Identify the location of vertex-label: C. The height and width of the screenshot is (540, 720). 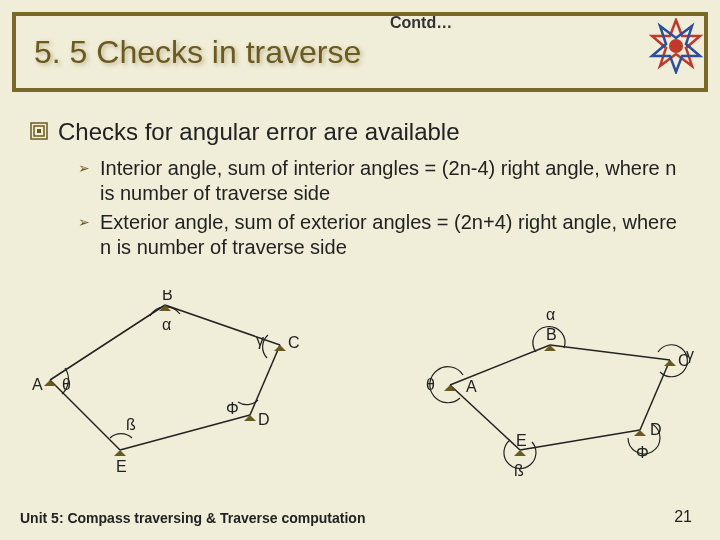
(294, 342).